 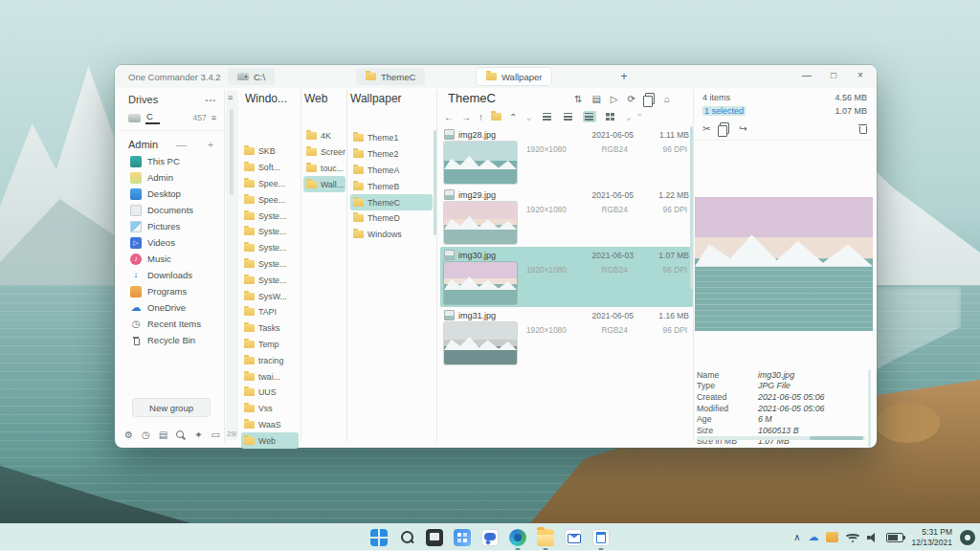 What do you see at coordinates (198, 434) in the screenshot?
I see `tools-icon: ✦` at bounding box center [198, 434].